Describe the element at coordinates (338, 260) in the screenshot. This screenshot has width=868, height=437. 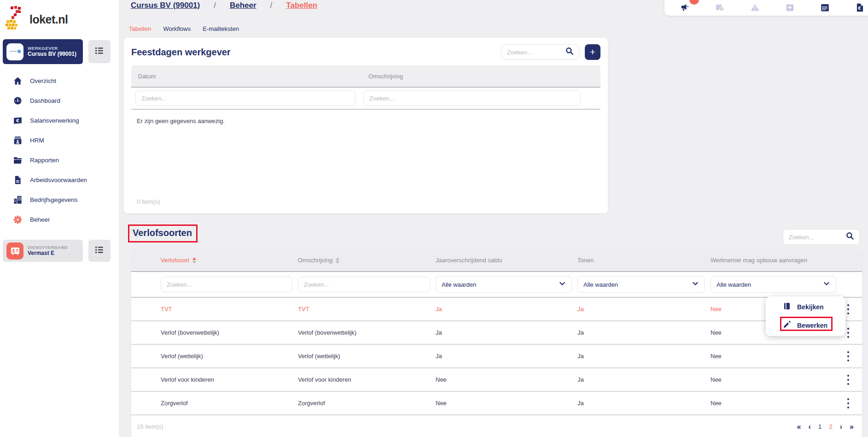
I see `sort-icon` at that location.